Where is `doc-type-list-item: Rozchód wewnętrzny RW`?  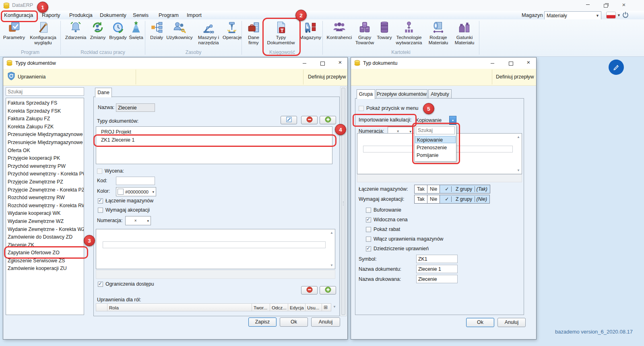 doc-type-list-item: Rozchód wewnętrzny RW is located at coordinates (45, 198).